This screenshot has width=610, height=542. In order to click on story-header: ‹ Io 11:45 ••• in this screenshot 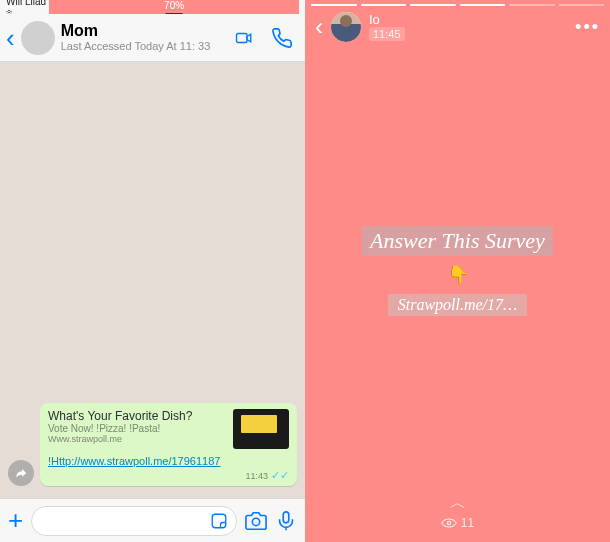, I will do `click(458, 27)`.